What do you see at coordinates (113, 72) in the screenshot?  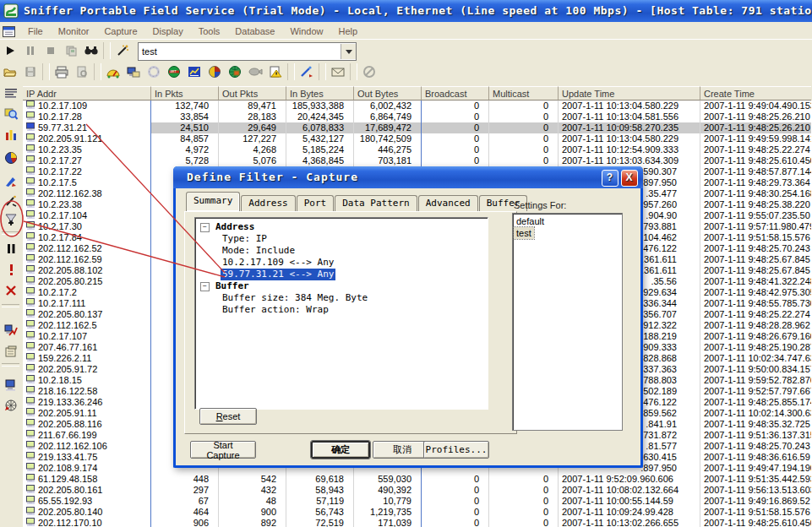 I see `dashboard-button` at bounding box center [113, 72].